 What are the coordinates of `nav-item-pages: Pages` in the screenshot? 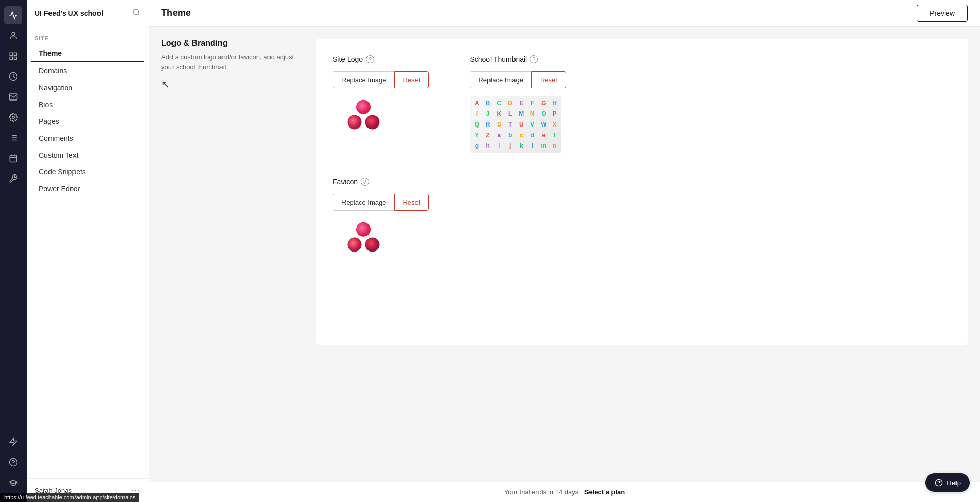 It's located at (88, 121).